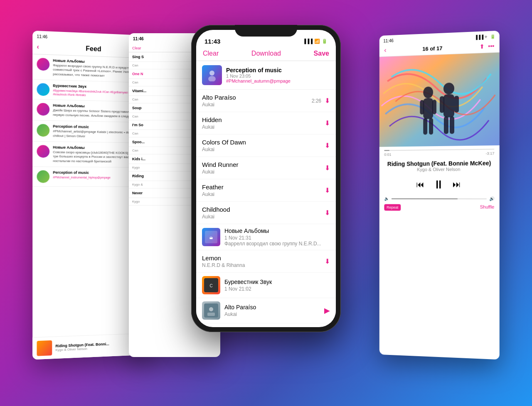  What do you see at coordinates (266, 54) in the screenshot?
I see `download-button: Download` at bounding box center [266, 54].